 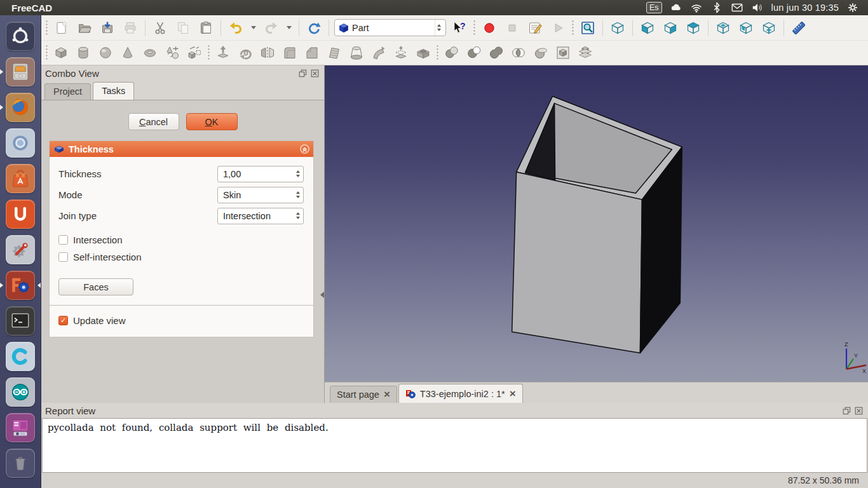 I want to click on copy-button, so click(x=183, y=28).